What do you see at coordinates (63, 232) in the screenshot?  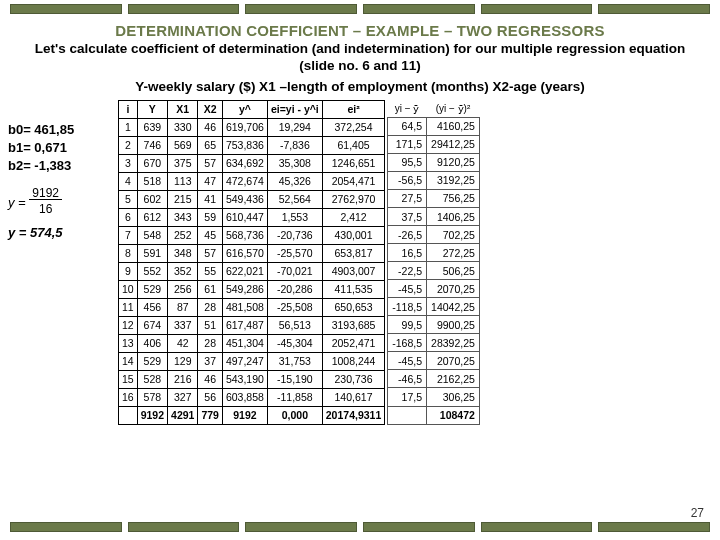 I see `ybar-value: y = 574,5` at bounding box center [63, 232].